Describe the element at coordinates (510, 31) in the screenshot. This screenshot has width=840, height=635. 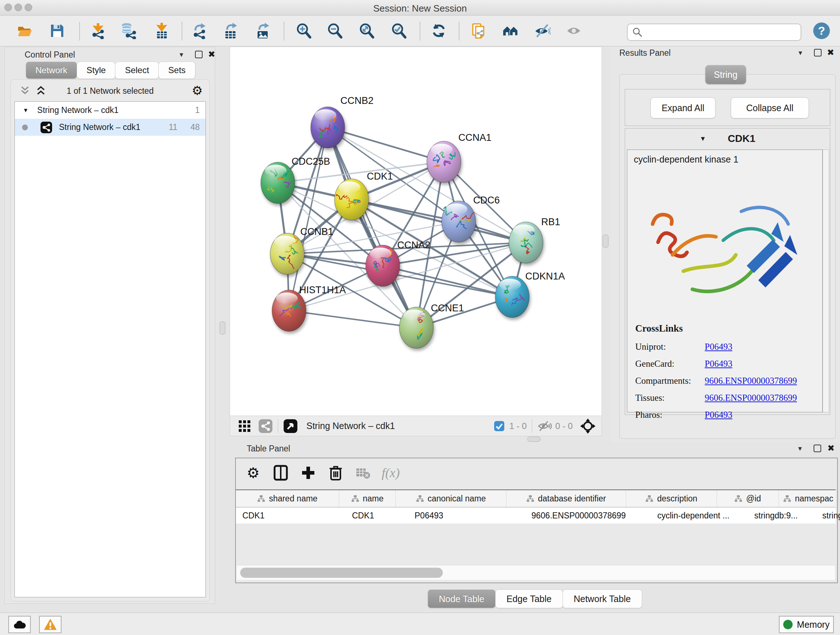
I see `houses-icon` at that location.